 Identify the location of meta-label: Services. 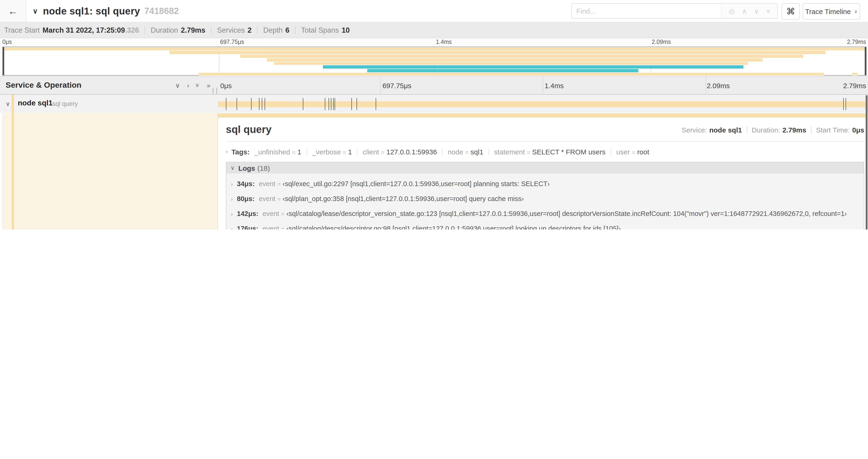
(231, 30).